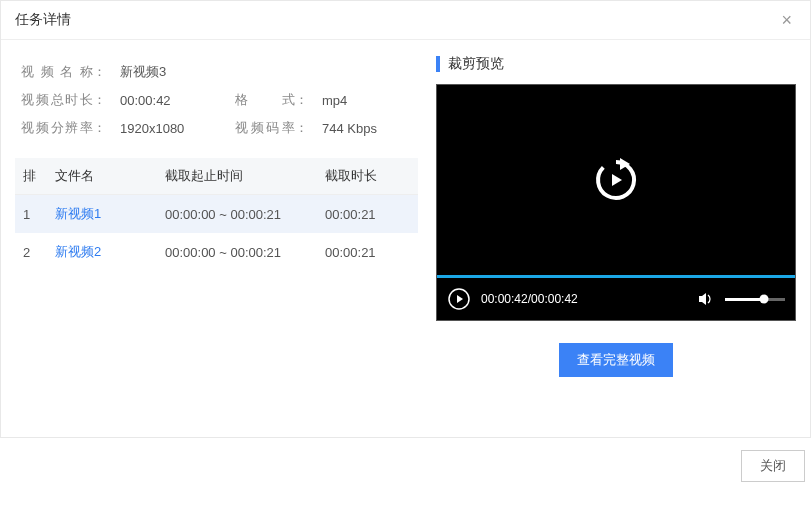  Describe the element at coordinates (216, 214) in the screenshot. I see `clip-table: 排 文件名 截取起止时间 截取时长 1新视频100:00:00 ~ 00:00:…` at that location.